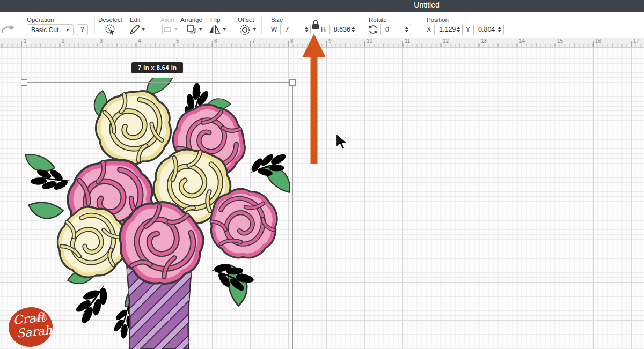  I want to click on ruler-number: 13, so click(484, 41).